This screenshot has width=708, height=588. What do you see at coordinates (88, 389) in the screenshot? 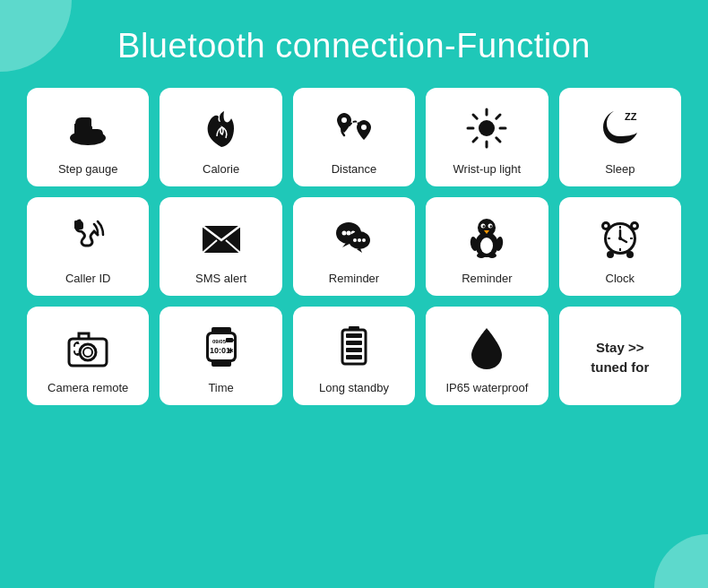
I see `camera-remote-label: Camera remote` at bounding box center [88, 389].